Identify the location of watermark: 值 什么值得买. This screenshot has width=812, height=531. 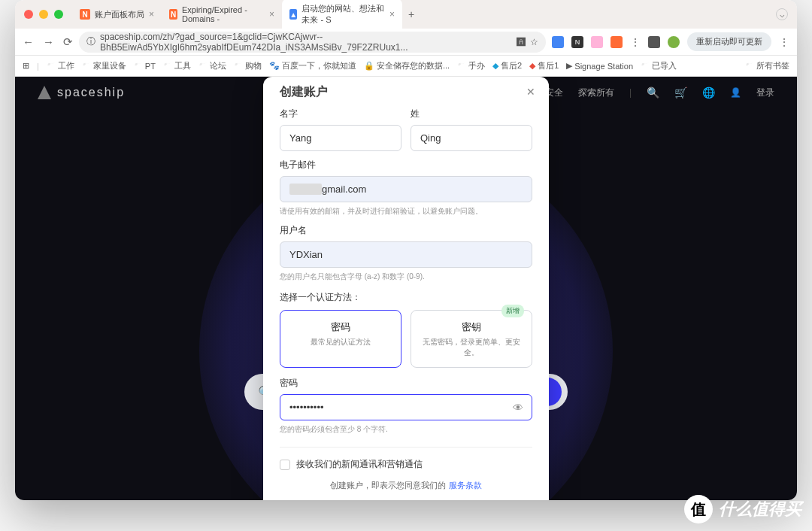
(743, 509).